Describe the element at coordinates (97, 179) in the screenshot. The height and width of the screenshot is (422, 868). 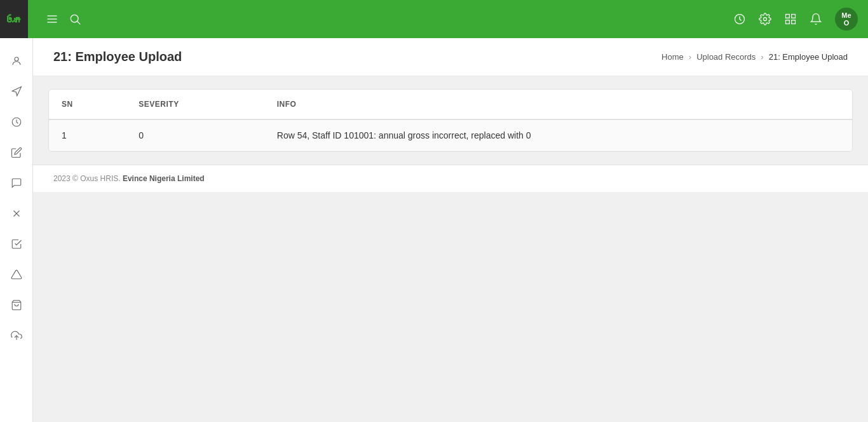
I see `footer-company-prefix: © Oxus HRIS.` at that location.